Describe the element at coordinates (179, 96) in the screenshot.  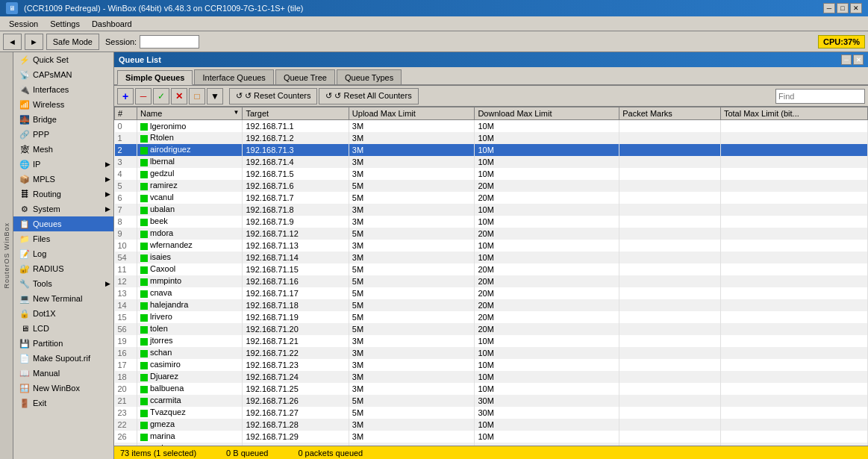
I see `disable-button: ✕` at that location.